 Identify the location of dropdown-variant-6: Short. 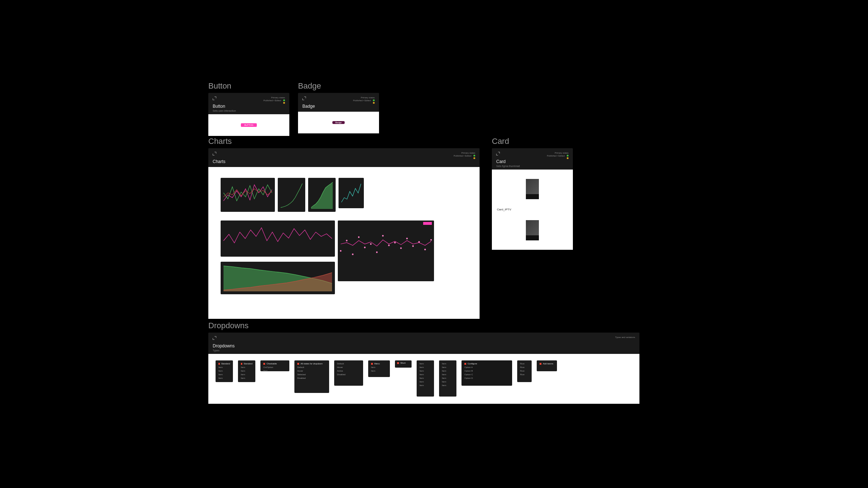
(403, 364).